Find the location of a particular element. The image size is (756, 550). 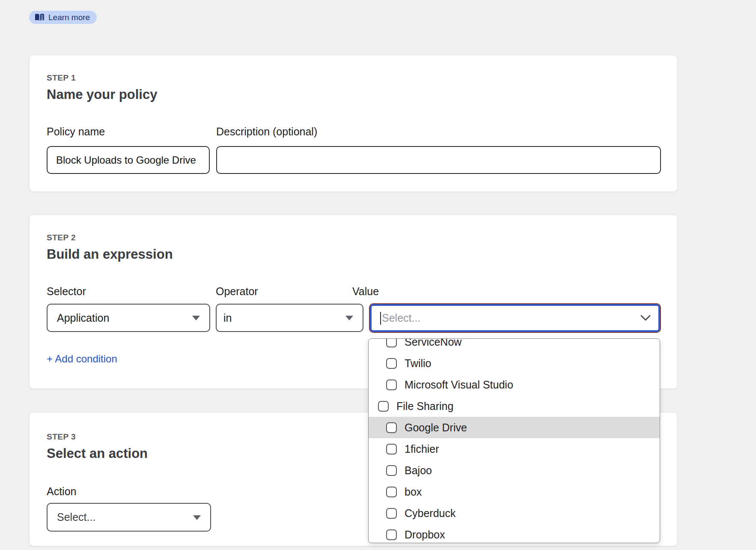

value-dropdown-panel: ServiceNow Twilio Microsoft Visual Studi… is located at coordinates (514, 441).